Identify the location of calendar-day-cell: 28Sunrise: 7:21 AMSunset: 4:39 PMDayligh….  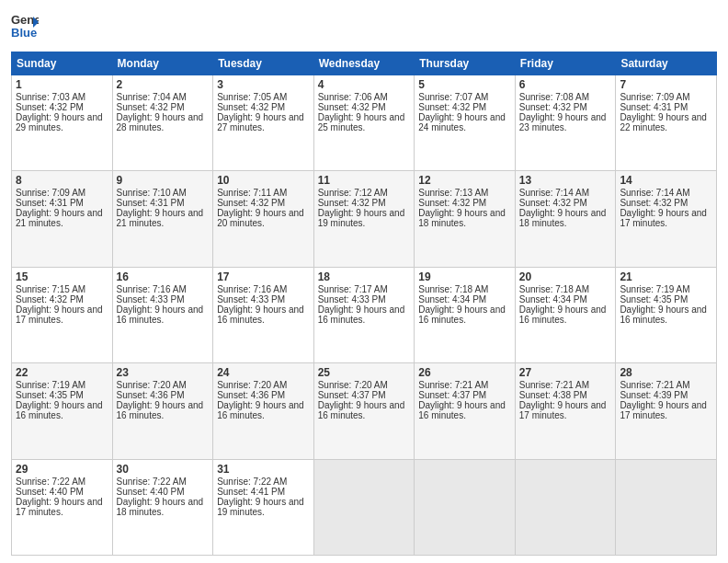
(666, 411).